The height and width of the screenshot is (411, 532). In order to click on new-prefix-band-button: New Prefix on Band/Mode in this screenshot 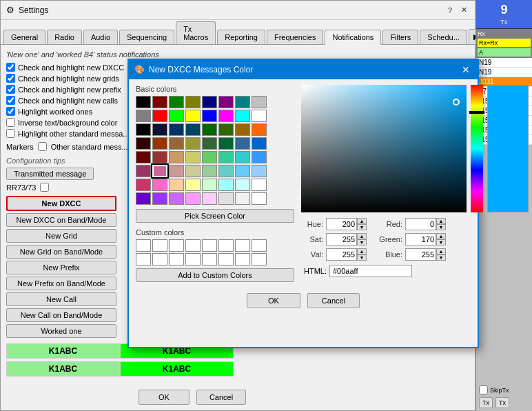, I will do `click(61, 283)`.